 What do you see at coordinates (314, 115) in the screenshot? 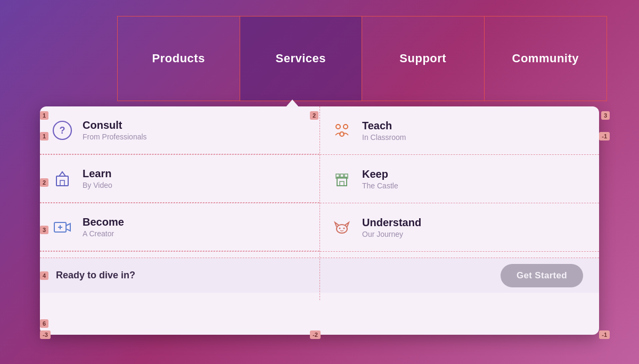
I see `coord-top-2: 2` at bounding box center [314, 115].